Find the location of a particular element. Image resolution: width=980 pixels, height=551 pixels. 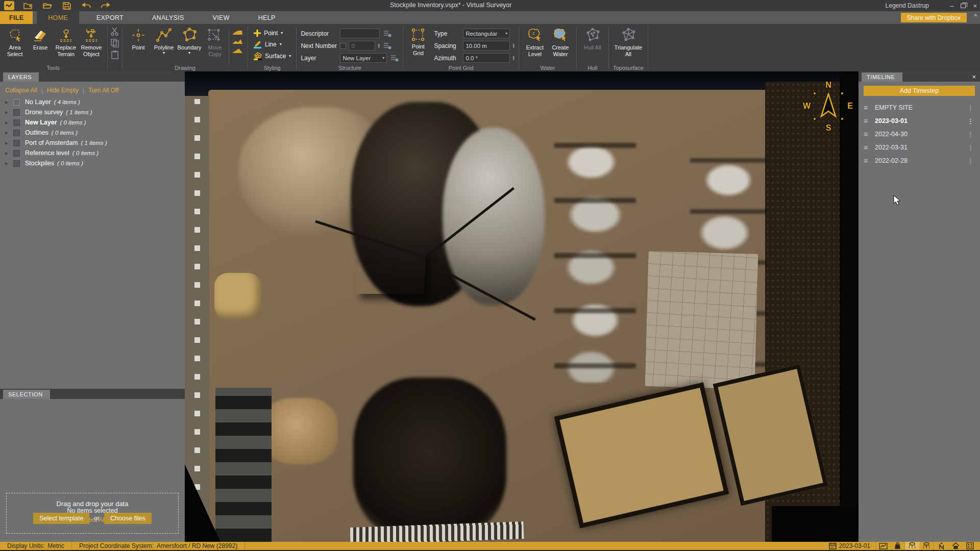

redo-button is located at coordinates (106, 6).